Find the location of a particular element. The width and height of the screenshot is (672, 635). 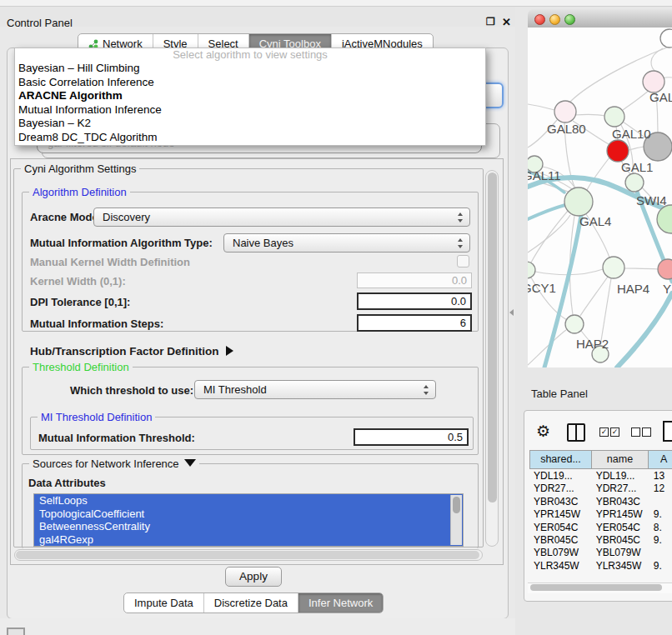

table-cell: YDR27... is located at coordinates (620, 488).